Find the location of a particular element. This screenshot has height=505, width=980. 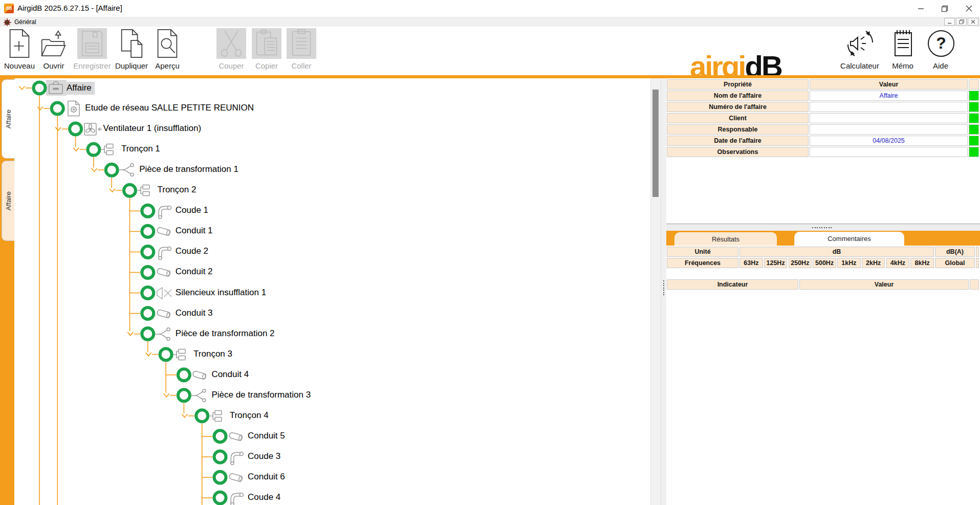

mdi-restore-icon is located at coordinates (961, 21).